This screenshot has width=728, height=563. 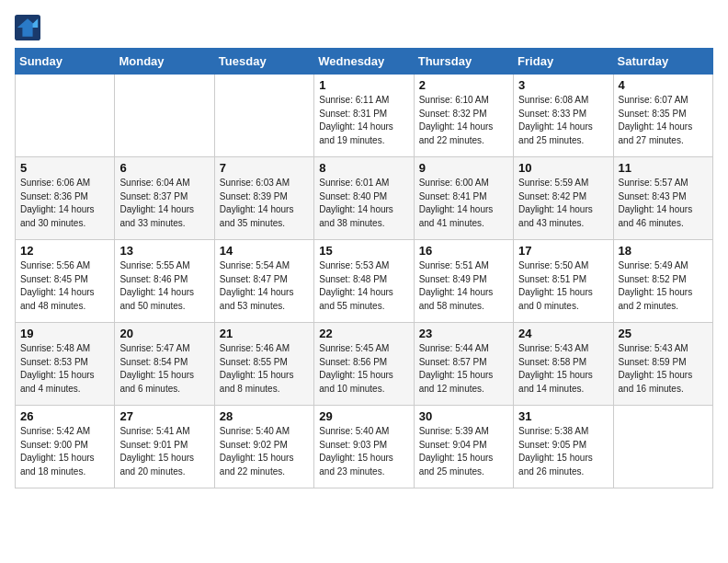 I want to click on calendar-cell: 16Sunrise: 5:51 AM Sunset: 8:49 PM Dayli…, so click(x=463, y=282).